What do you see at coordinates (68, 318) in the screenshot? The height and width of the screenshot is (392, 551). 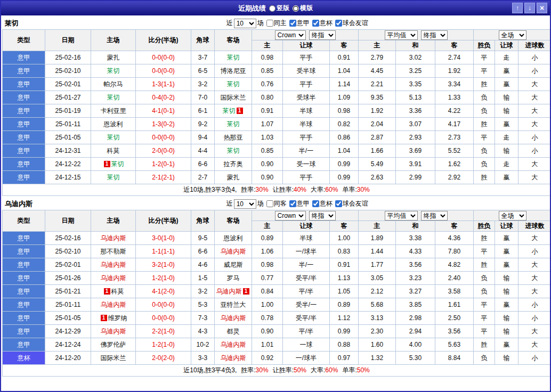 I see `date-cell: 25-01-05` at bounding box center [68, 318].